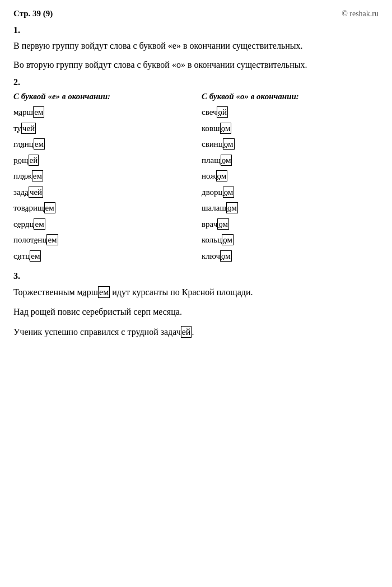 The width and height of the screenshot is (392, 587). Describe the element at coordinates (290, 193) in the screenshot. I see `list-item: дворцом` at that location.